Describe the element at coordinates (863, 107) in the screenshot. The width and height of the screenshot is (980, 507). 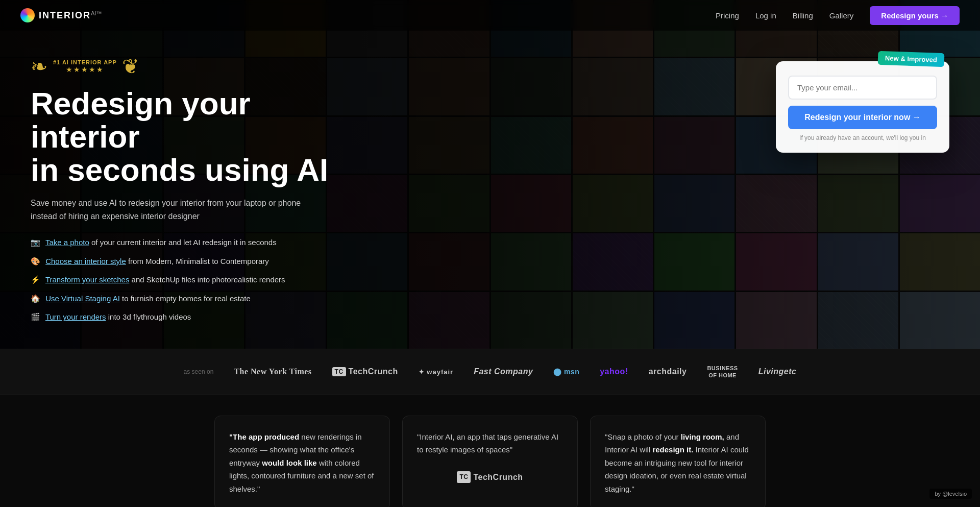
I see `hero-right-panel: New & Improved Redesign your interior no…` at that location.